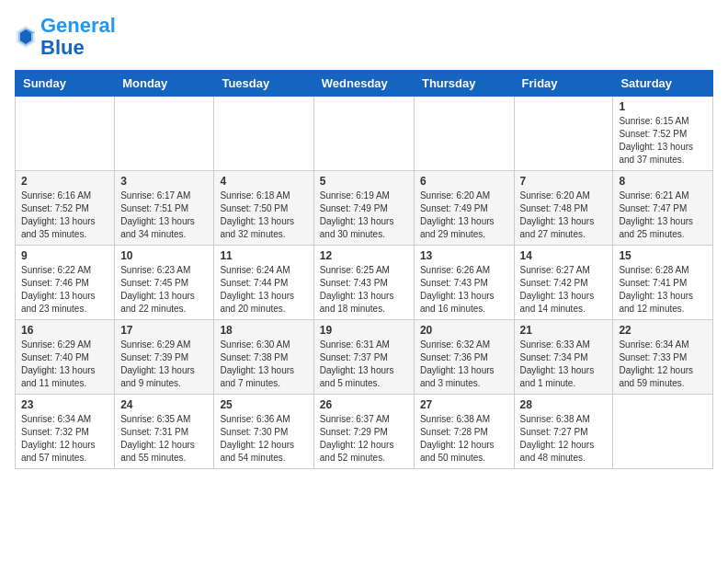 The image size is (728, 563). Describe the element at coordinates (364, 208) in the screenshot. I see `calendar-week-row: 2Sunrise: 6:16 AM Sunset: 7:52 PM Daylig…` at that location.